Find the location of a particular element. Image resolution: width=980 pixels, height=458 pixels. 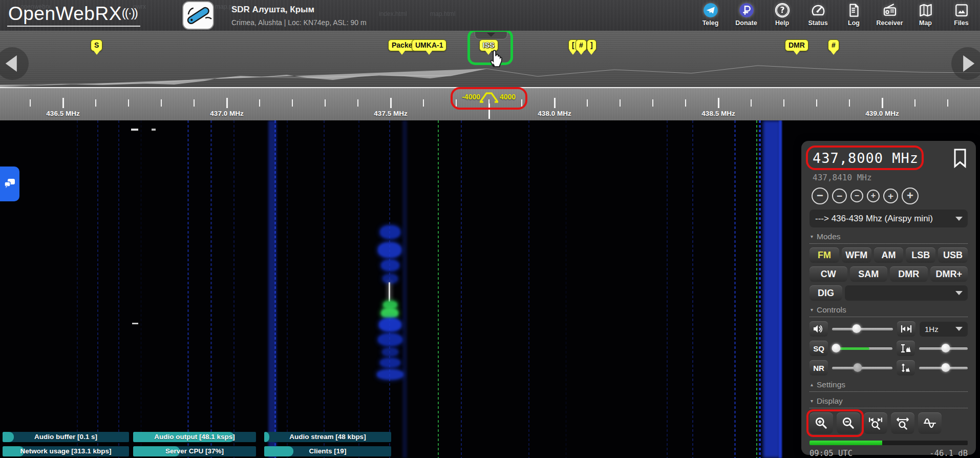

waterfall-min-level-button is located at coordinates (906, 348).